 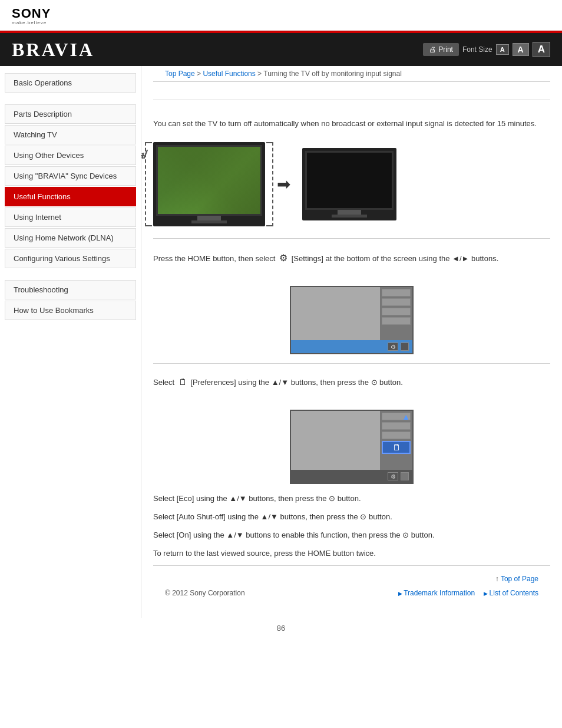 What do you see at coordinates (352, 382) in the screenshot?
I see `step2-section: Select 🗒 [Preferences] using the ▲/▼ but…` at bounding box center [352, 382].